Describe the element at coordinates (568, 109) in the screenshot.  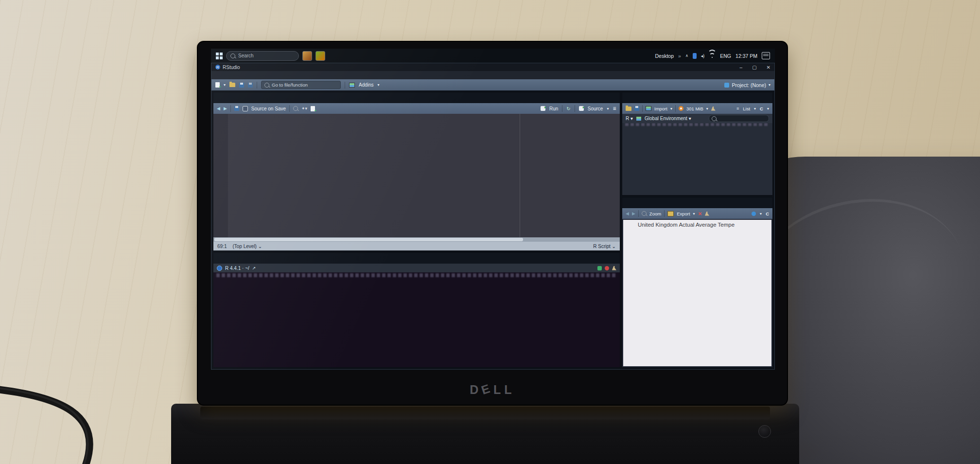
I see `rerun-icon: ↻` at that location.